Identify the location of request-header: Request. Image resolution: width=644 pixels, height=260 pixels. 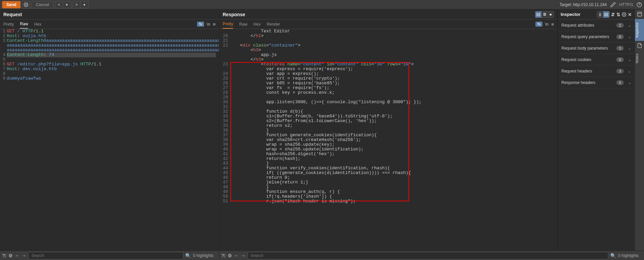
(109, 15).